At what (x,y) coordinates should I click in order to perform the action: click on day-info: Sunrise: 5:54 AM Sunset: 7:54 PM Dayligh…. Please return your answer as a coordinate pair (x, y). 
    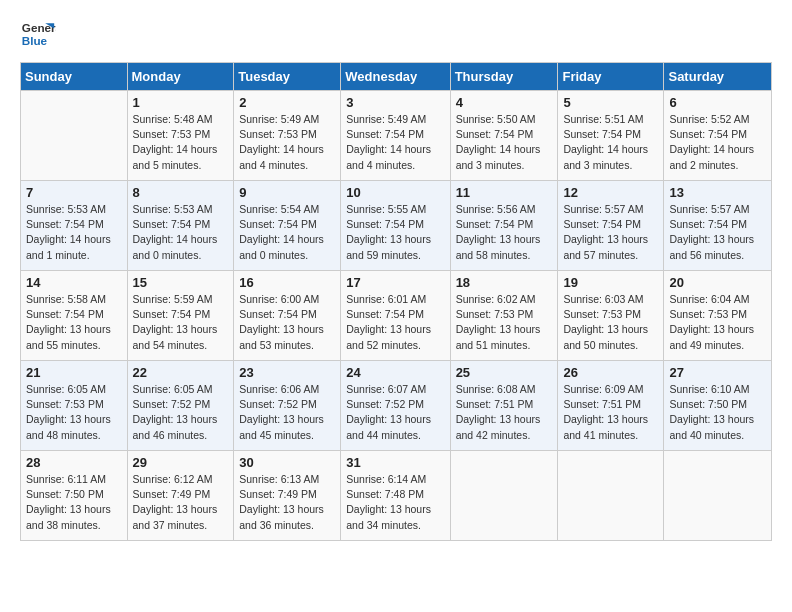
    Looking at the image, I should click on (287, 232).